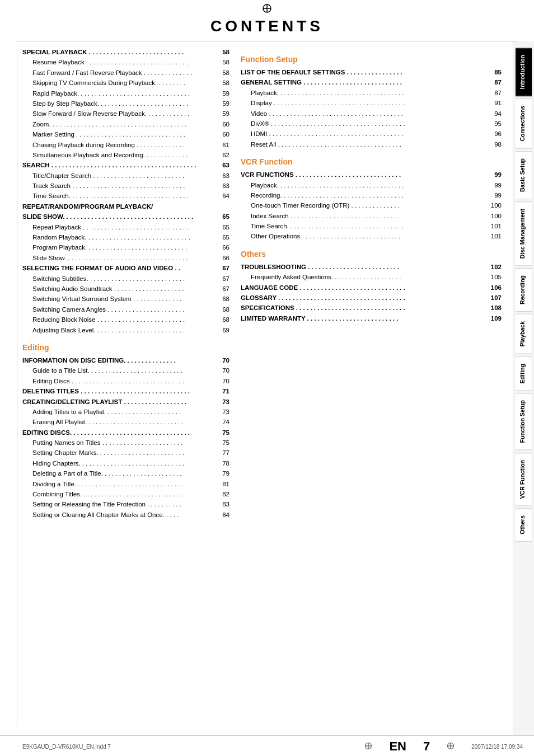 The image size is (534, 756). I want to click on toc-entry-title: LANGUAGE CODE . . . . . . . . . . . . . …, so click(363, 288).